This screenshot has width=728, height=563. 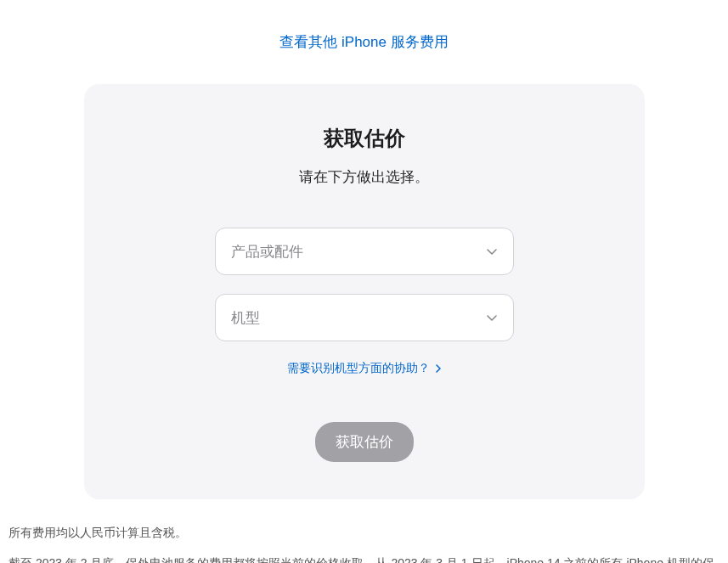 I want to click on get-estimate-button: 获取估价, so click(x=364, y=442).